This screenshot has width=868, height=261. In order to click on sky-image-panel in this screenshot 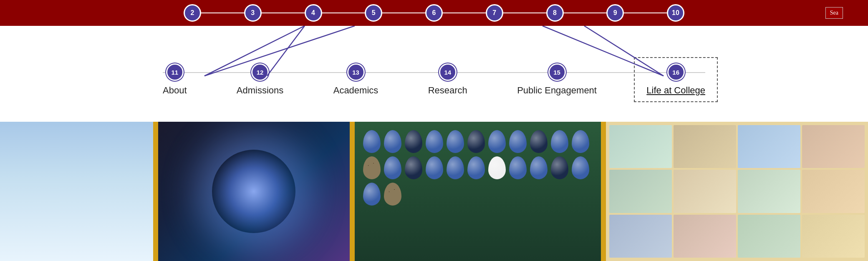, I will do `click(77, 191)`.